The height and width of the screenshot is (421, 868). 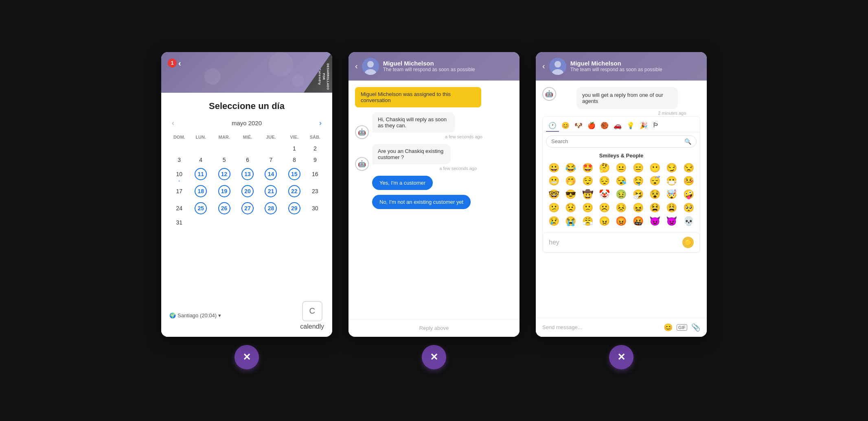 What do you see at coordinates (571, 221) in the screenshot?
I see `emoji: 😭` at bounding box center [571, 221].